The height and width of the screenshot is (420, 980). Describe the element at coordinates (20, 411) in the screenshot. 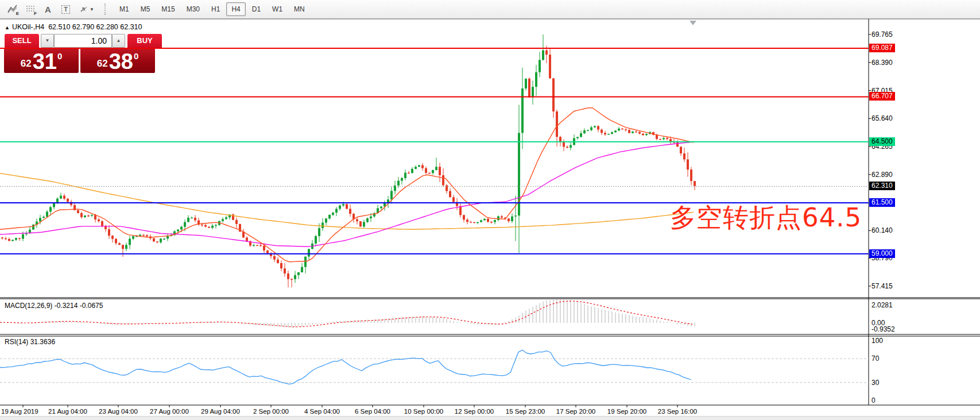

I see `time-tick-label: 19 Aug 2019` at that location.